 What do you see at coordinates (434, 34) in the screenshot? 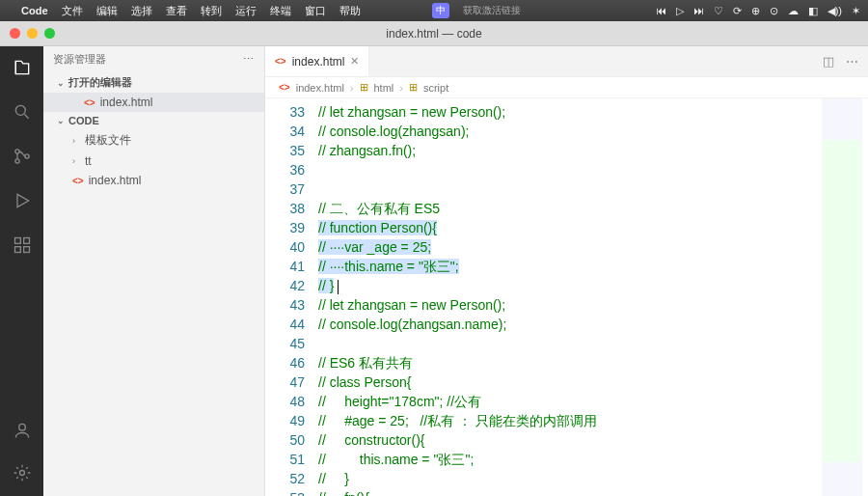
I see `titlebar: index.html — code` at bounding box center [434, 34].